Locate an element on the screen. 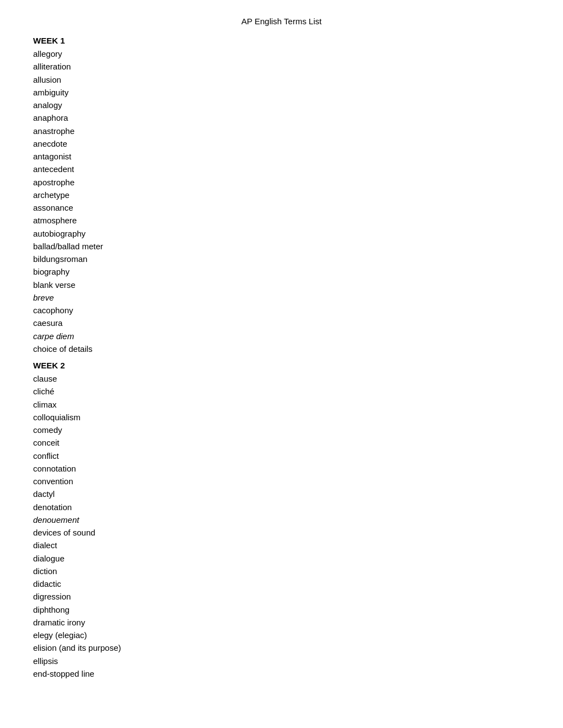 The width and height of the screenshot is (563, 728). list-item: bildungsroman is located at coordinates (282, 259).